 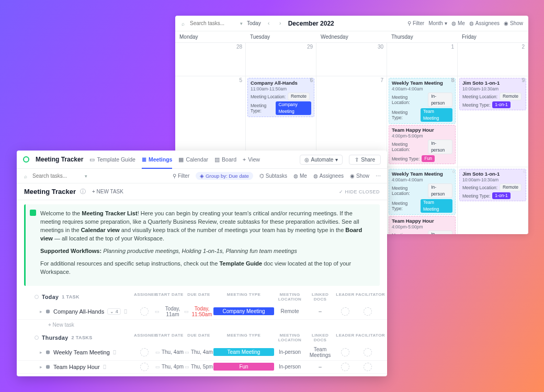 I want to click on list-title: Meeting Tracker, so click(x=60, y=159).